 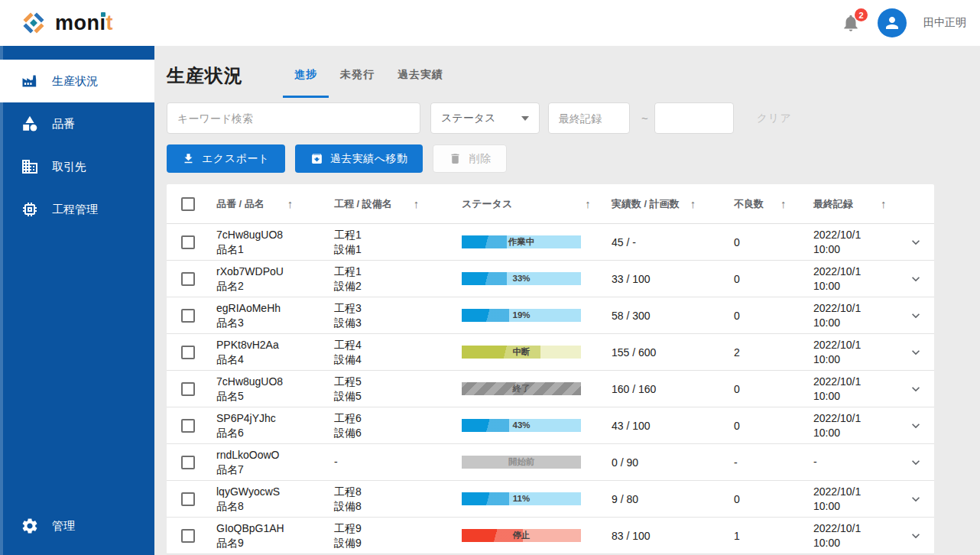 I want to click on status-label: 開始前, so click(x=521, y=462).